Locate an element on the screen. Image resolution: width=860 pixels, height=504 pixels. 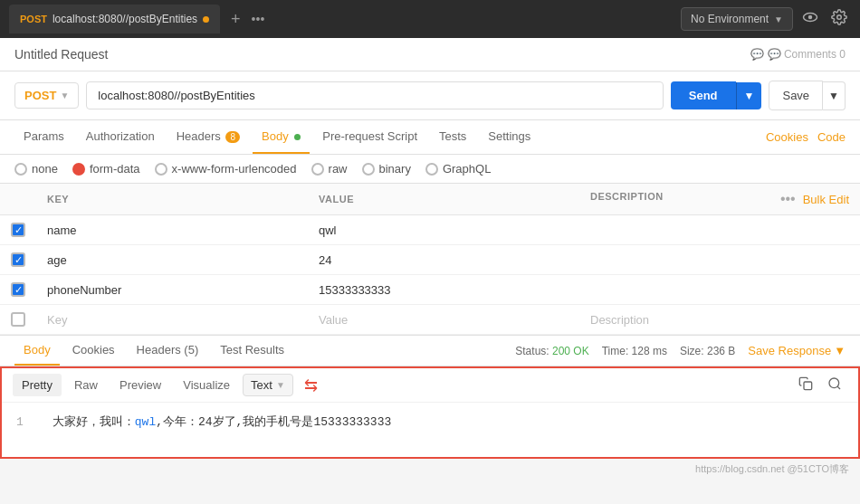
time-value: 128 ms is located at coordinates (650, 351).